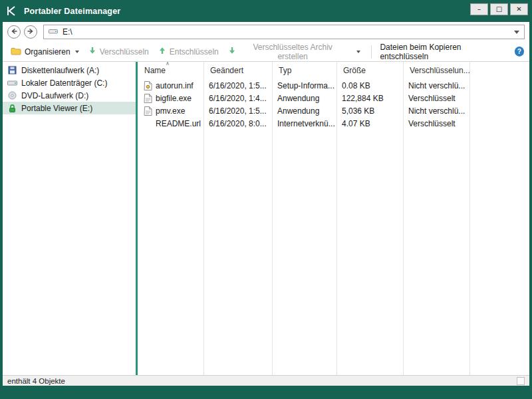  Describe the element at coordinates (286, 32) in the screenshot. I see `address-path: E:\` at that location.